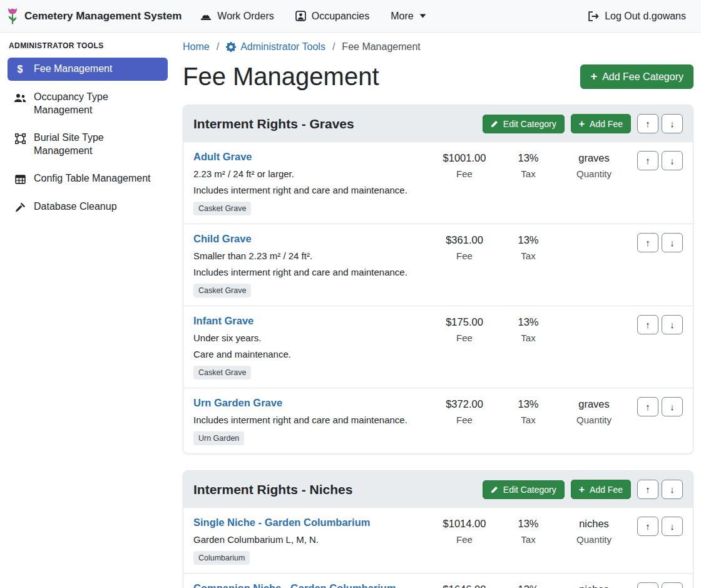 The height and width of the screenshot is (588, 701). What do you see at coordinates (438, 124) in the screenshot?
I see `category-header: Interment Rights - Graves Edit Category …` at bounding box center [438, 124].